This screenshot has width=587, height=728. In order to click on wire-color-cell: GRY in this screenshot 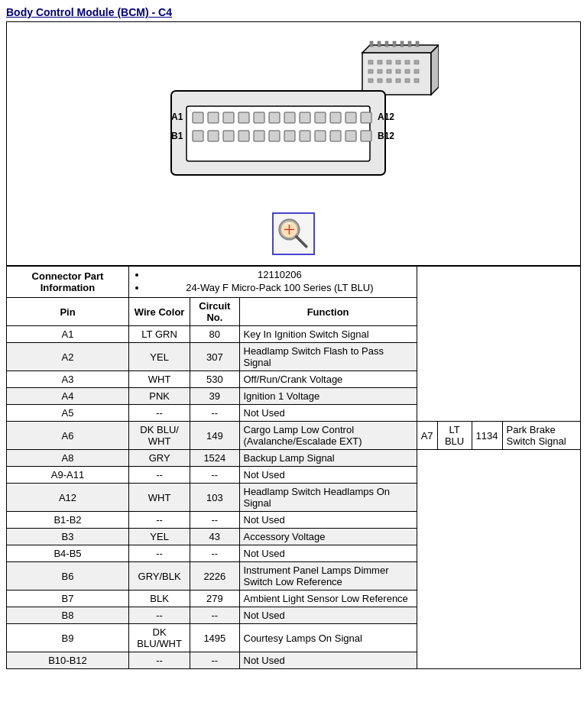, I will do `click(160, 458)`.